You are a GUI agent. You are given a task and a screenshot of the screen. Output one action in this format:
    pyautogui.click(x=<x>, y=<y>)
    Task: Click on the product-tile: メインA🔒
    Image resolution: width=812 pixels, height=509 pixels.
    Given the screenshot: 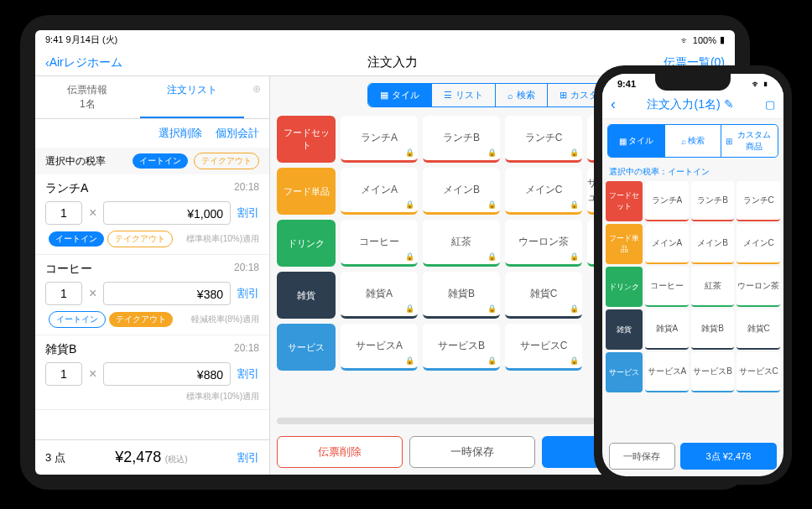 What is the action you would take?
    pyautogui.click(x=379, y=191)
    